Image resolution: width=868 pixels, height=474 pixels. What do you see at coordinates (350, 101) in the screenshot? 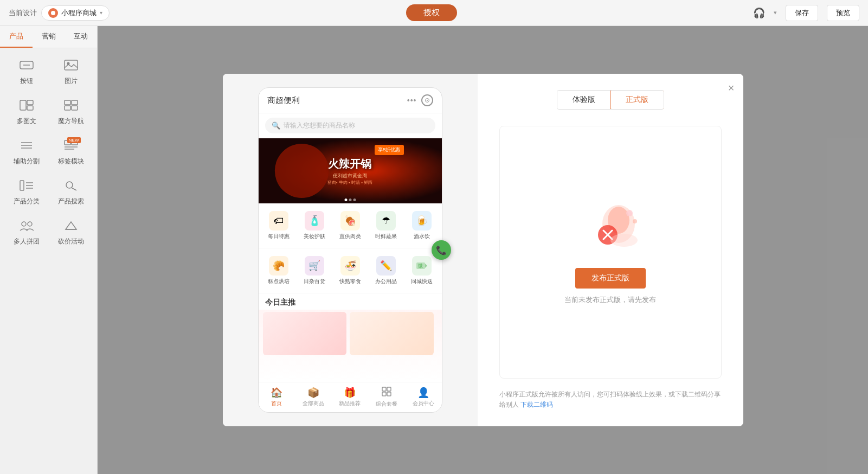
I see `phone-header: 商超便利 •••` at bounding box center [350, 101].